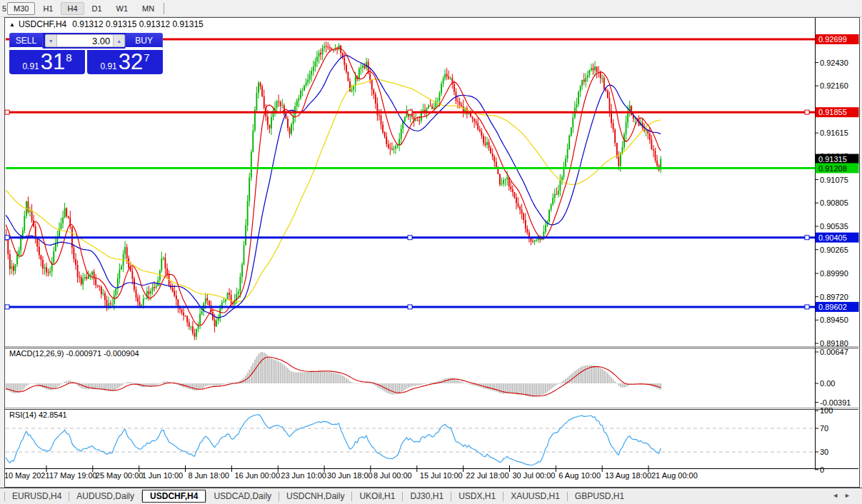 This screenshot has height=504, width=862. I want to click on svg-text: 0.89990, so click(834, 273).